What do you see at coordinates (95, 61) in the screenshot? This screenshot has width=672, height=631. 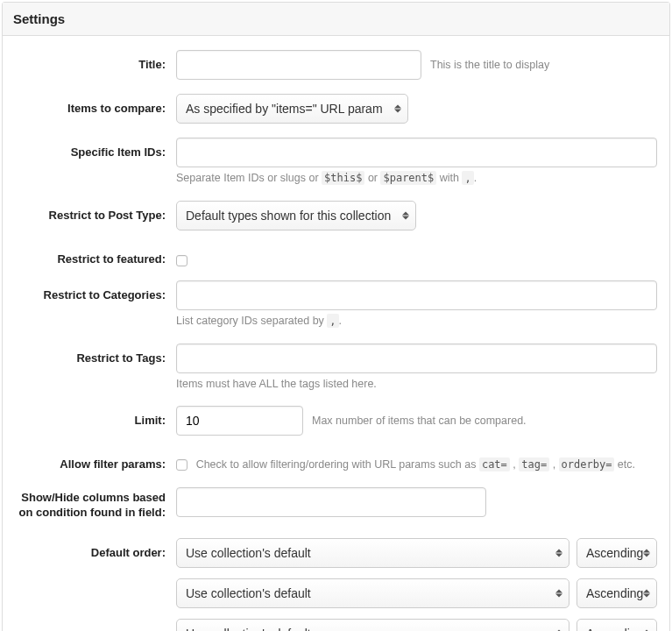 I see `label-title: Title:` at bounding box center [95, 61].